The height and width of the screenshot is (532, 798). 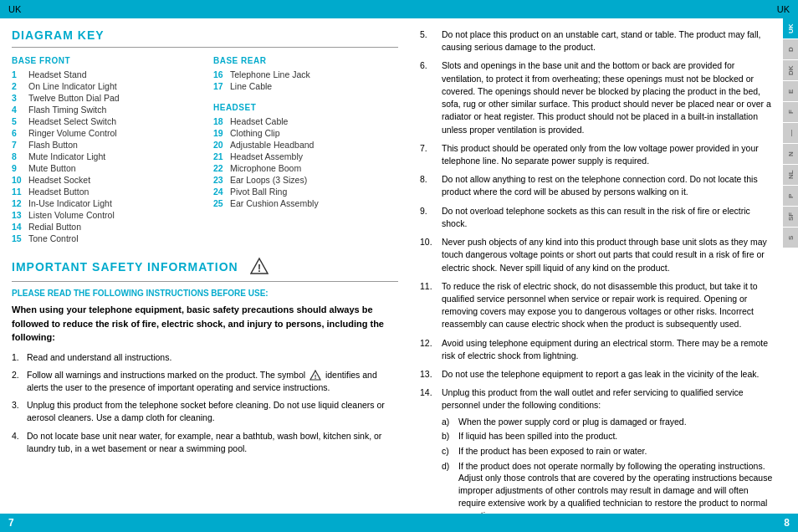 I want to click on top-bar-left: UK, so click(x=15, y=9).